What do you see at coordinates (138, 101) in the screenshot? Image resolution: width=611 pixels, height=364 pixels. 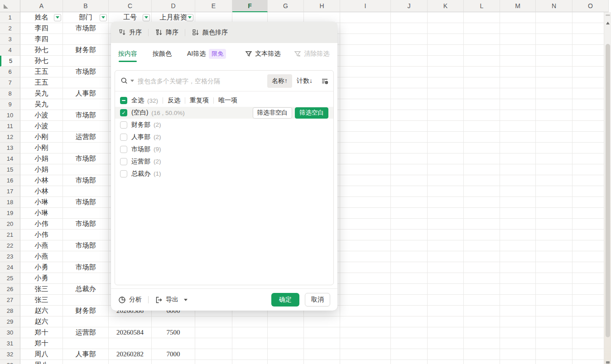 I see `select-all-label: 全选` at bounding box center [138, 101].